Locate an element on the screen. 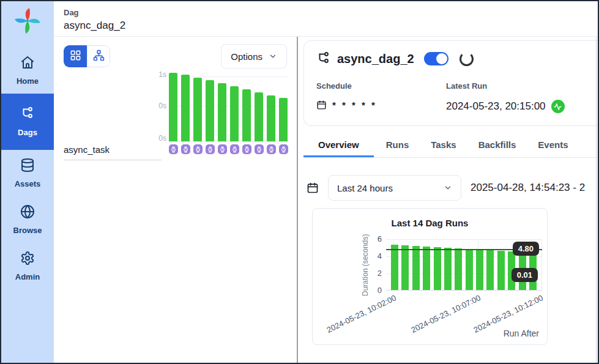  chart-title: Last 14 Dag Runs is located at coordinates (430, 223).